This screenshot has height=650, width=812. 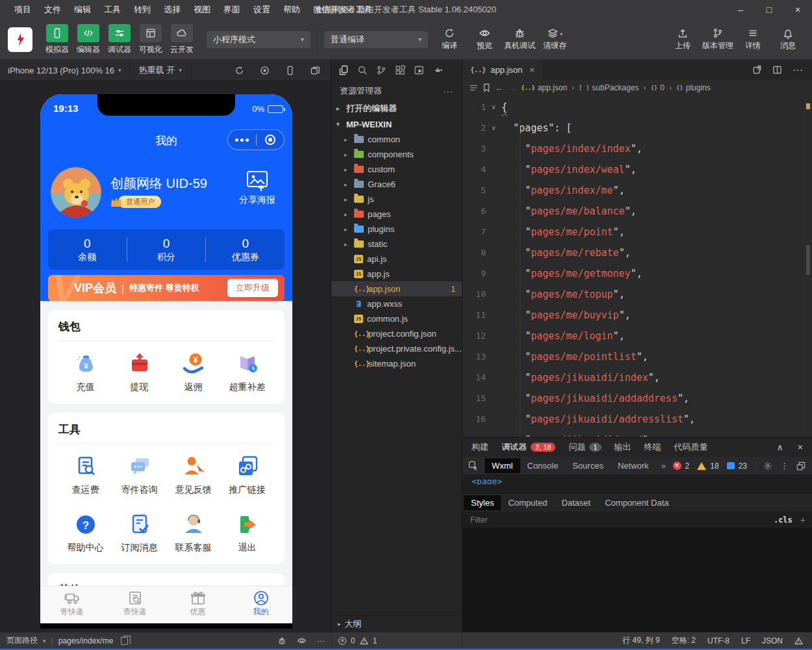 What do you see at coordinates (396, 334) in the screenshot?
I see `tree-item: {..}project.config.json` at bounding box center [396, 334].